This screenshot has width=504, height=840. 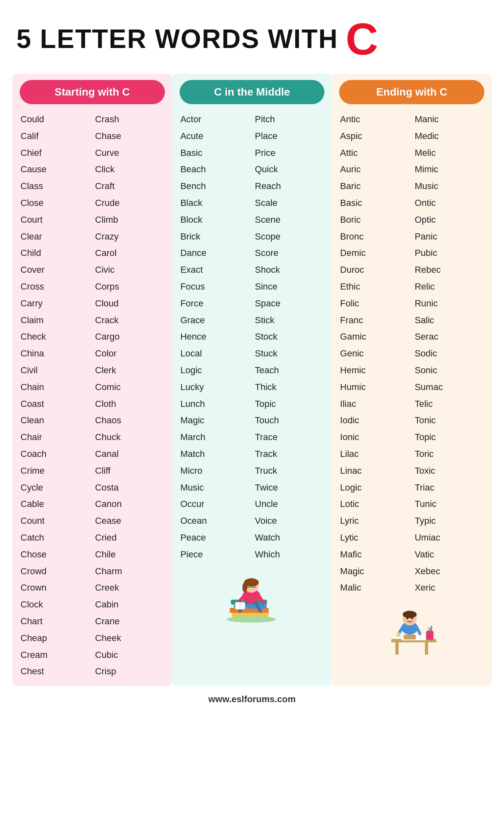 What do you see at coordinates (55, 237) in the screenshot?
I see `list-item: Clear` at bounding box center [55, 237].